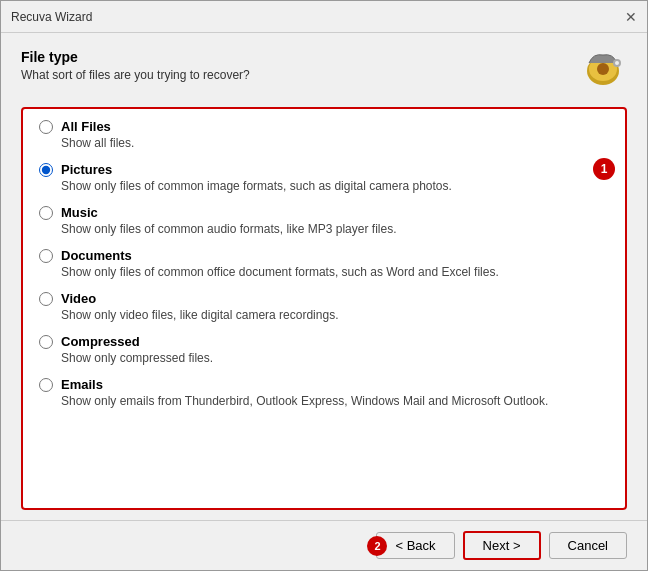 This screenshot has width=648, height=571. I want to click on window-title: Recuva Wizard, so click(52, 17).